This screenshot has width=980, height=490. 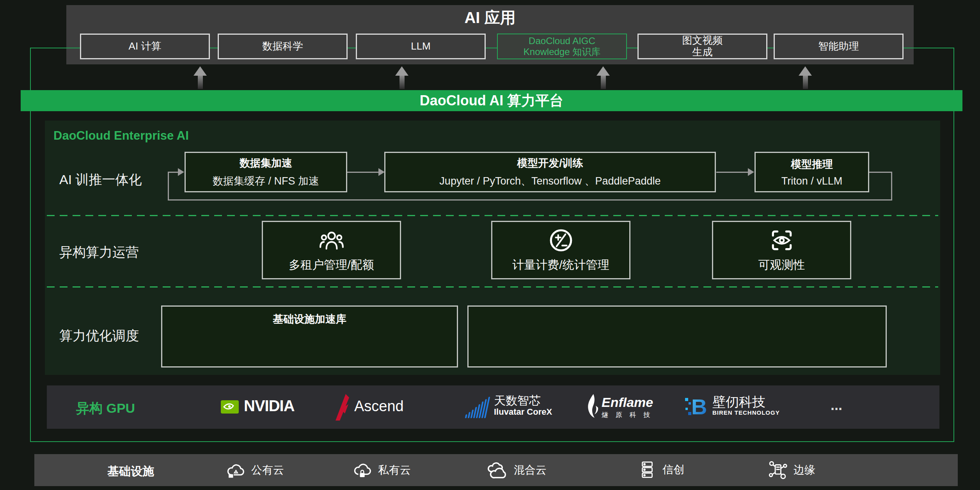 What do you see at coordinates (173, 172) in the screenshot?
I see `loop-return-line` at bounding box center [173, 172].